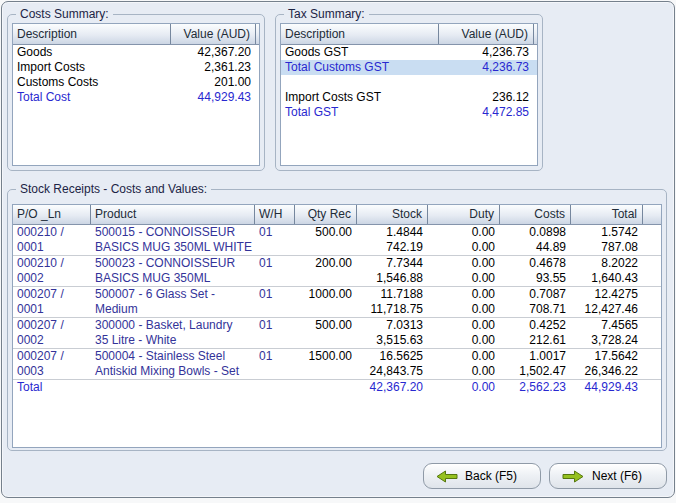 This screenshot has height=503, width=676. What do you see at coordinates (392, 232) in the screenshot?
I see `stock-cell: 1.4844` at bounding box center [392, 232].